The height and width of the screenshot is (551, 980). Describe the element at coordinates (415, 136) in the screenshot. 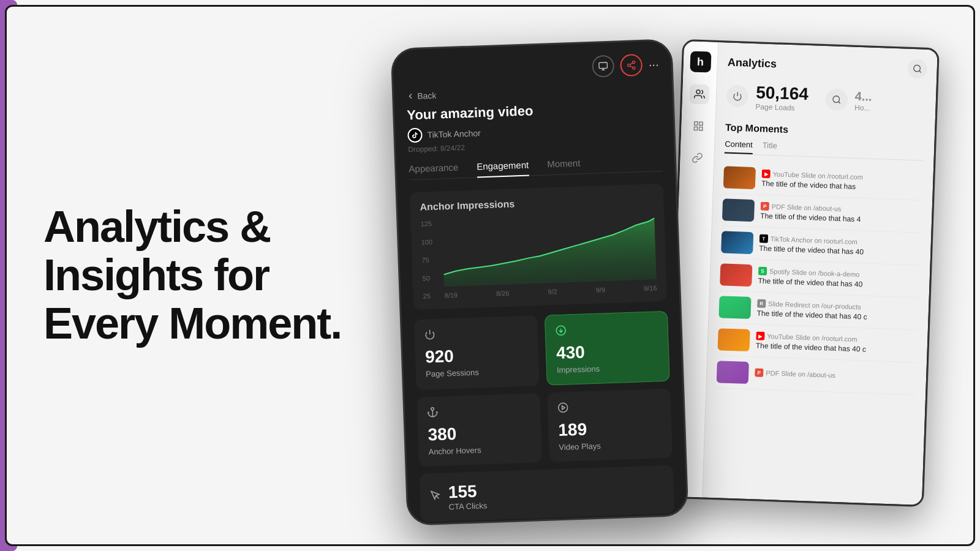

I see `tiktok-icon` at that location.